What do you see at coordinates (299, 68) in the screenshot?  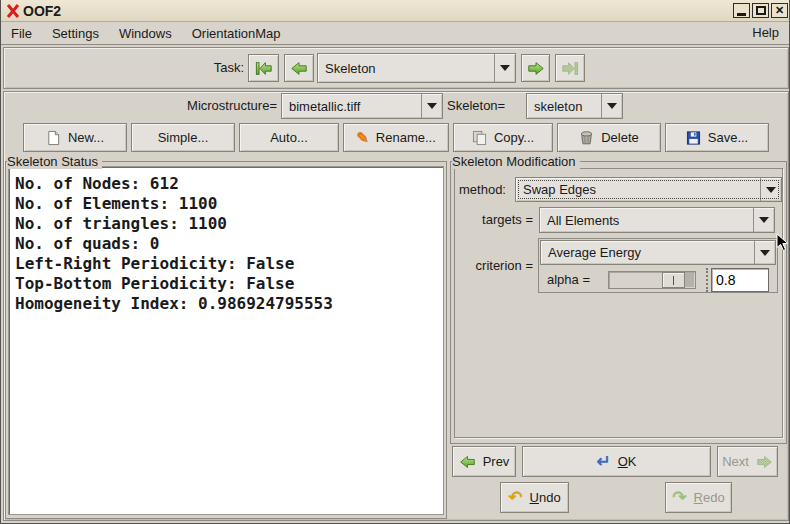 I see `back-arrow-icon` at bounding box center [299, 68].